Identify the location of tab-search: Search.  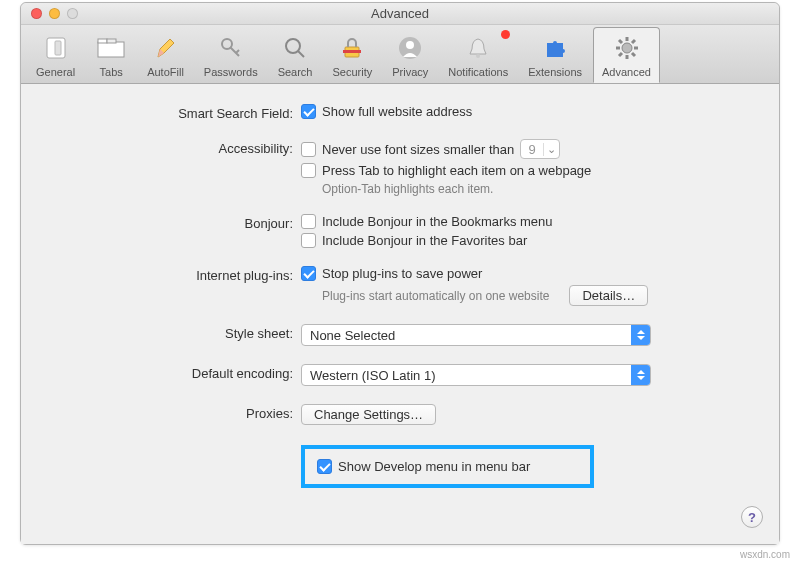
(296, 55).